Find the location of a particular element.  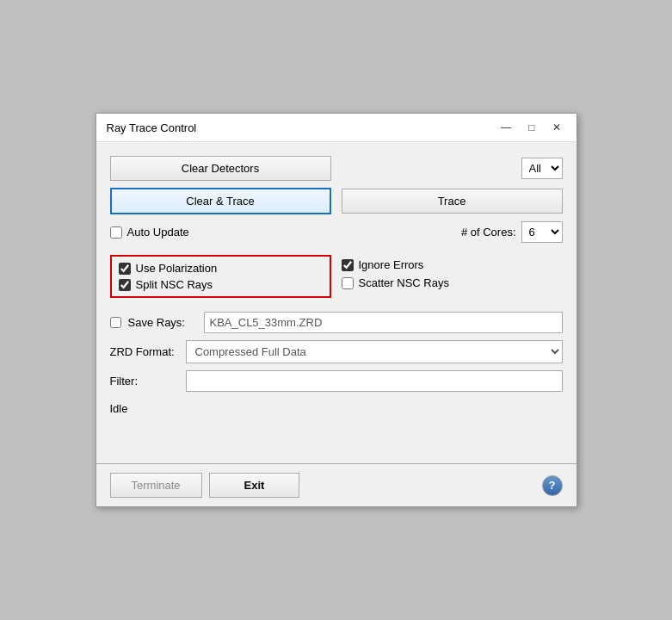

cores-select: 6 is located at coordinates (542, 232).